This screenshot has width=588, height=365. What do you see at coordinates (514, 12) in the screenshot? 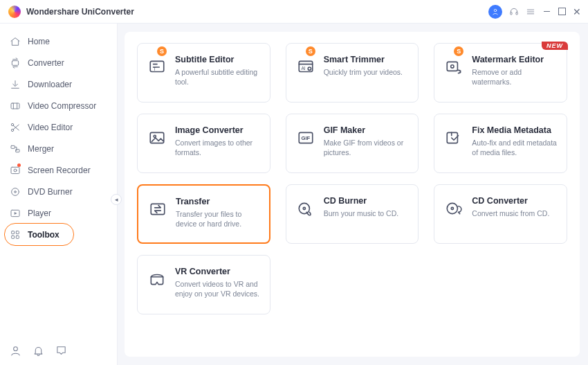
I see `headset-icon` at bounding box center [514, 12].